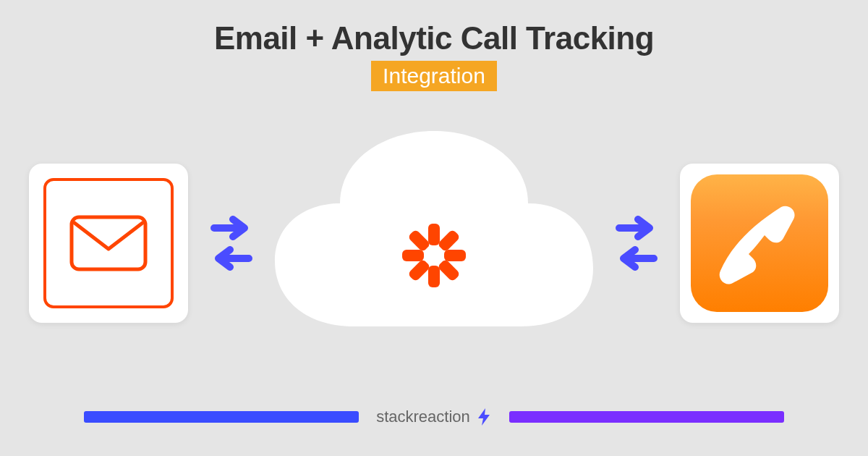 This screenshot has width=868, height=456. What do you see at coordinates (109, 243) in the screenshot?
I see `email-icon` at bounding box center [109, 243].